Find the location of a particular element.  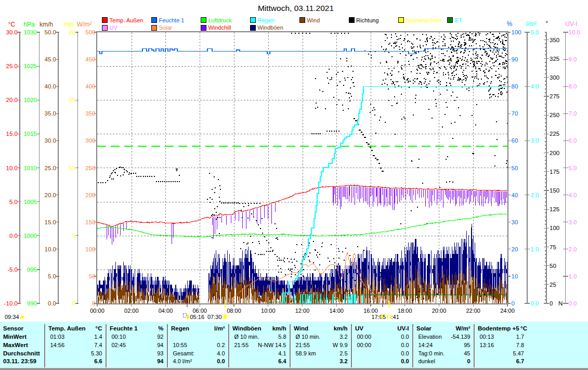

svg-text: 0 is located at coordinates (94, 303).